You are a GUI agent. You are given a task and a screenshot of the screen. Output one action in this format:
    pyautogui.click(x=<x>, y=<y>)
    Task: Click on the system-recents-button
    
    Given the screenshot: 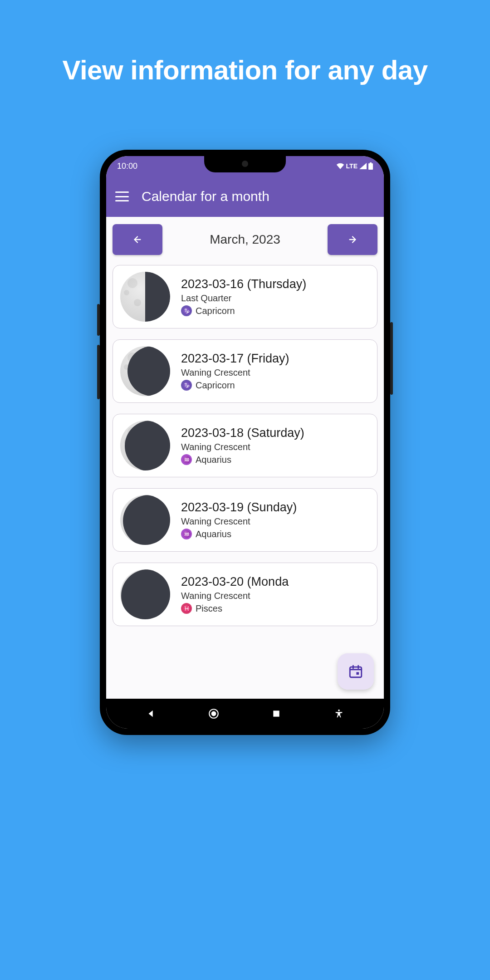 What is the action you would take?
    pyautogui.click(x=276, y=714)
    